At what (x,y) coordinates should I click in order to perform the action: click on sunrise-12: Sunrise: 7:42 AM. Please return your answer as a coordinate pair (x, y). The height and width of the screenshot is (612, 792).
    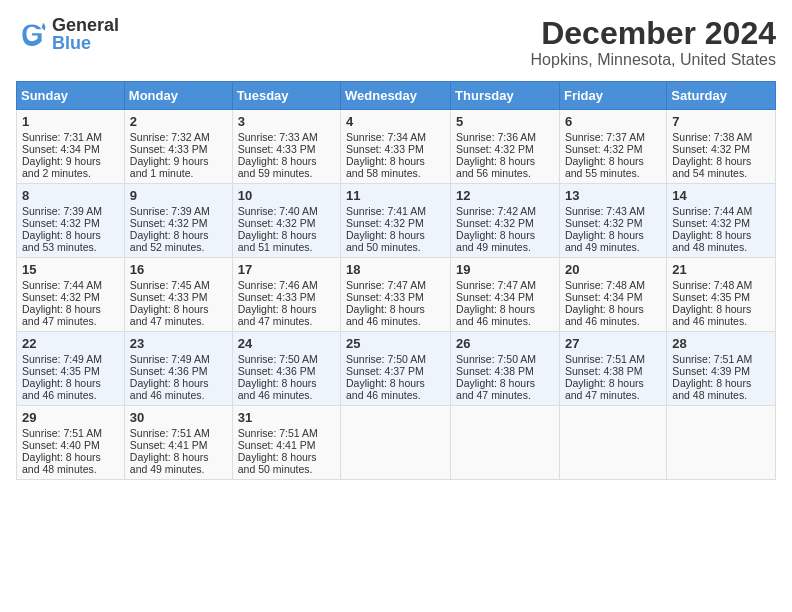
    Looking at the image, I should click on (496, 211).